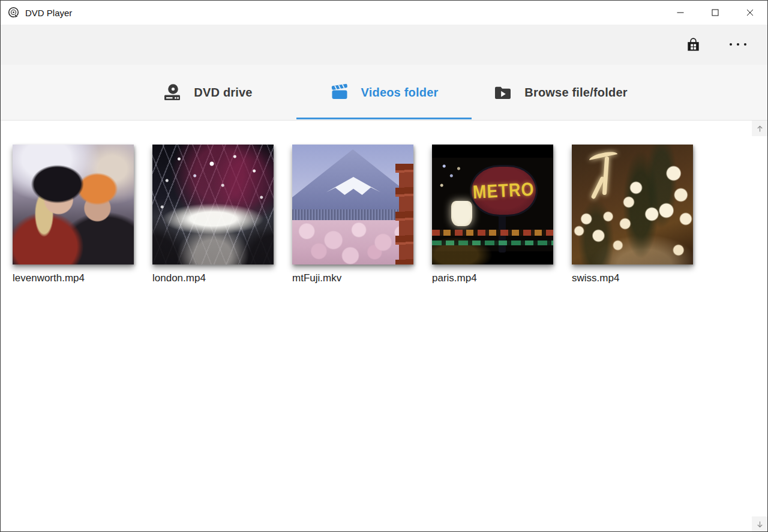  I want to click on maximize-button, so click(715, 13).